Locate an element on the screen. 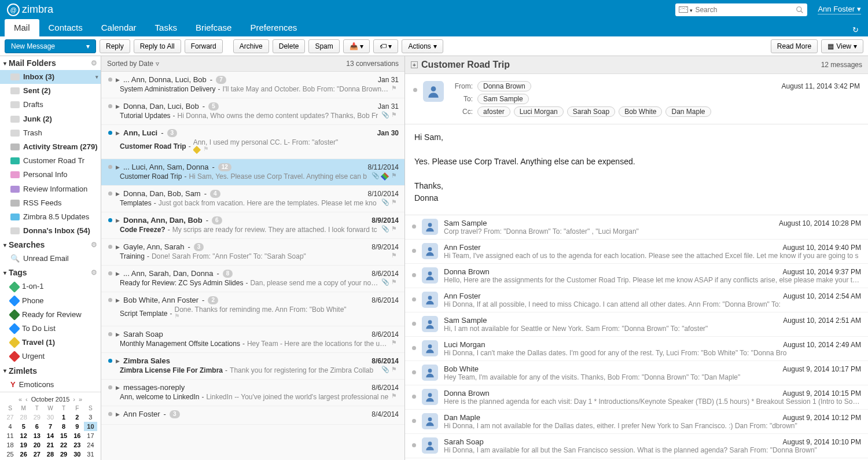 This screenshot has width=868, height=460. cal-day: 31 is located at coordinates (90, 454).